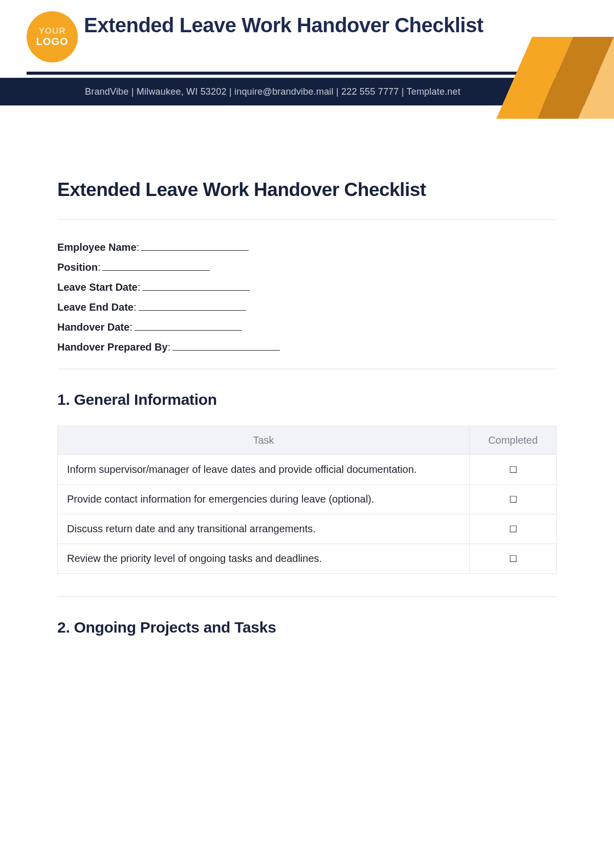 The height and width of the screenshot is (868, 614). I want to click on field-position: Position:, so click(307, 267).